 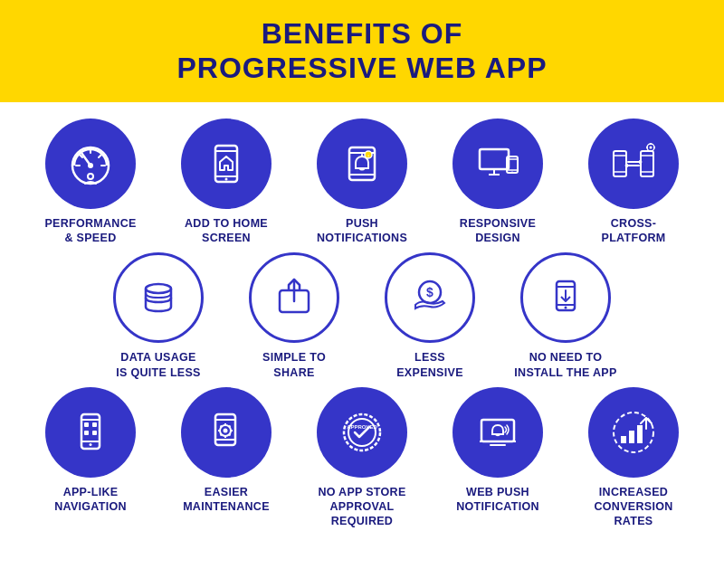 I want to click on item-push: ! PUSHNOTIFICATIONS, so click(x=362, y=183).